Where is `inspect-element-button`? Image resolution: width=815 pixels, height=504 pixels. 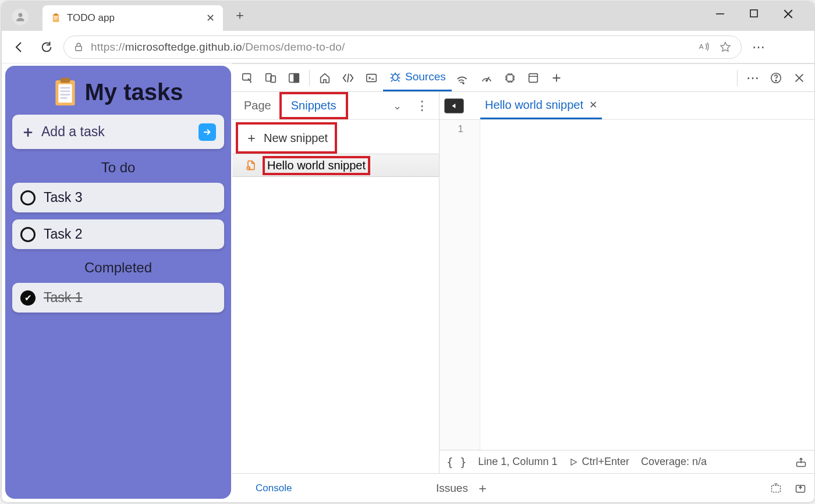
inspect-element-button is located at coordinates (247, 78).